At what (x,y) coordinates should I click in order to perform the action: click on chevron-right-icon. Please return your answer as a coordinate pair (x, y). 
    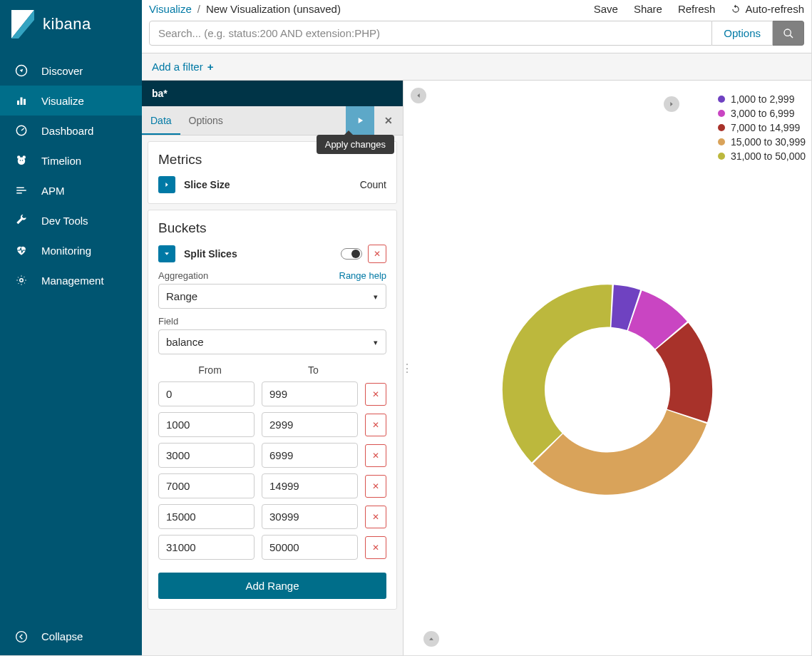
    Looking at the image, I should click on (672, 104).